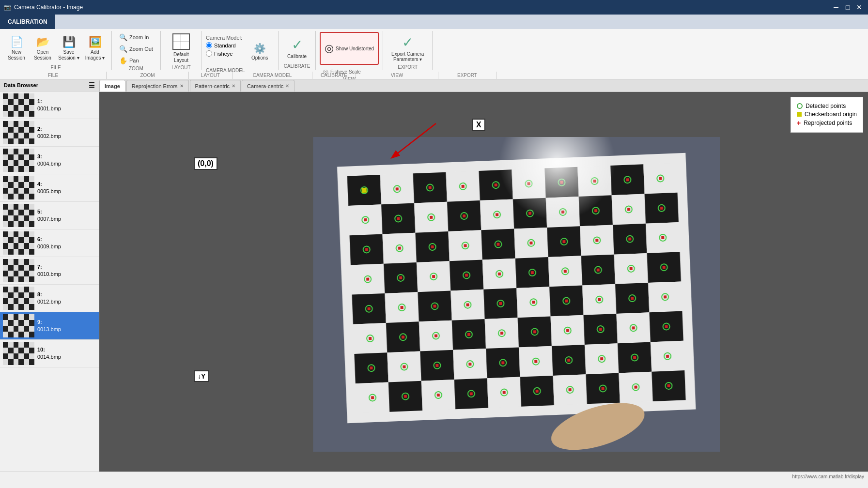  Describe the element at coordinates (49, 129) in the screenshot. I see `item-num-1: 2:` at that location.